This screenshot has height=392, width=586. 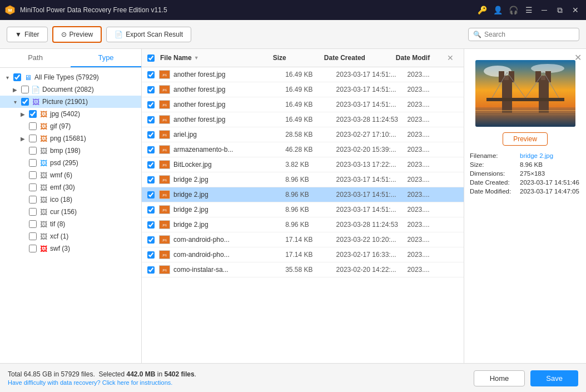 I want to click on tree-checkbox-gif, so click(x=33, y=126).